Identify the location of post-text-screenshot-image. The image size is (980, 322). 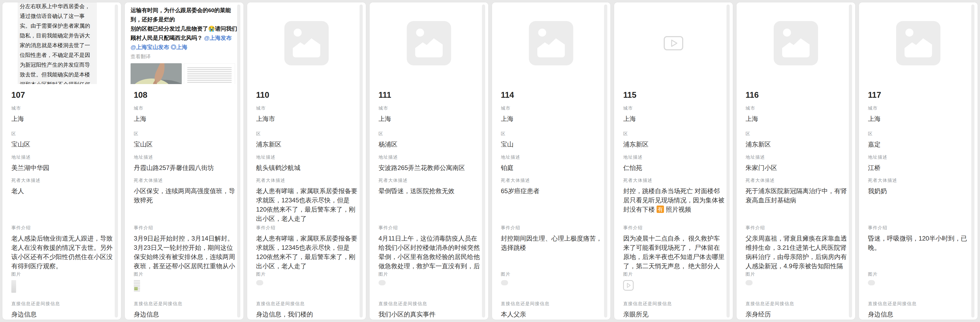
(209, 74).